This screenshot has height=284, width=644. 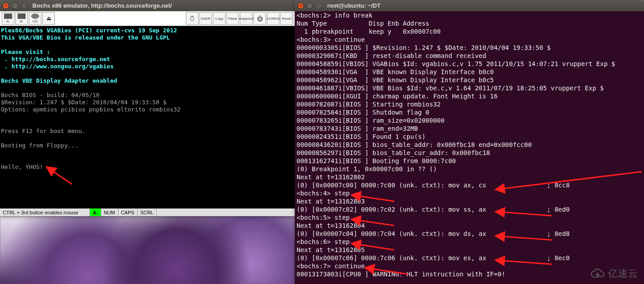 I want to click on terminal-line: 00000843620i[BIOS ] bios_table_addr: 0x0…, so click(x=469, y=145).